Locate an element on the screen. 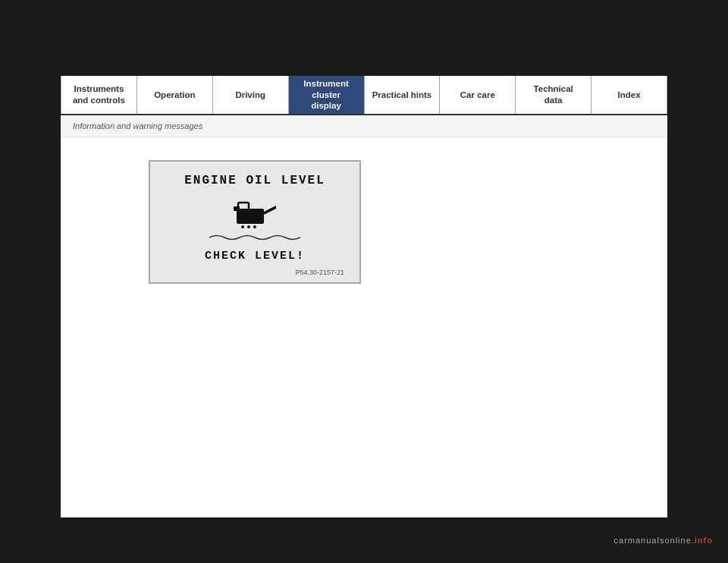 The width and height of the screenshot is (728, 563). nav-item-practical-hints: Practical hints is located at coordinates (403, 95).